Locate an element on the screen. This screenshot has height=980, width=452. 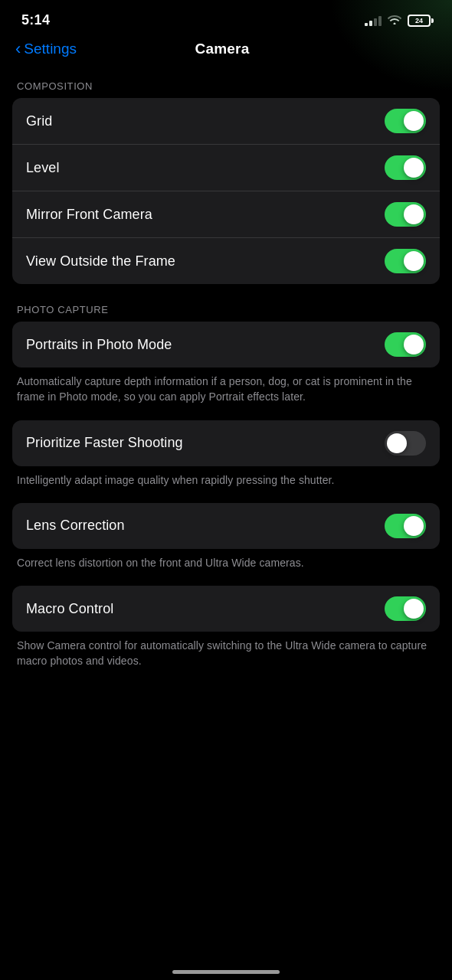
portraits-description: Automatically capture depth information … is located at coordinates (226, 387).